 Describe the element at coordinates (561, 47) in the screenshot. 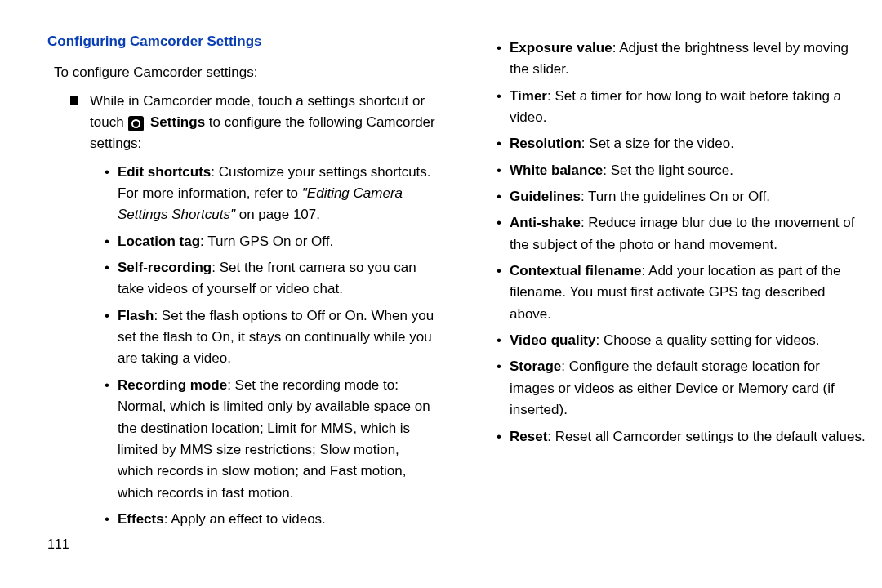

I see `item-title: Exposure value` at that location.